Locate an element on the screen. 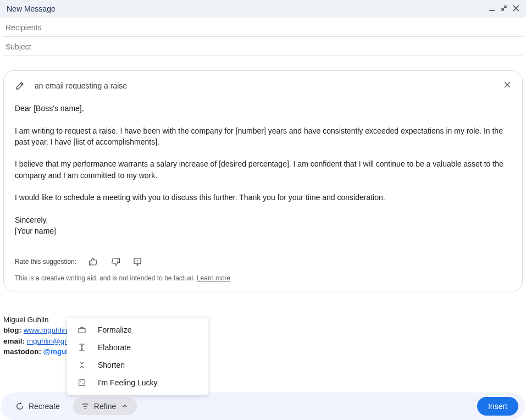  refine-item-label: Formalize is located at coordinates (114, 330).